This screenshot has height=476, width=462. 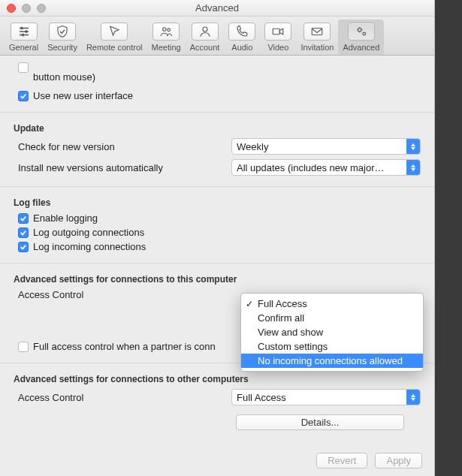 I want to click on tab-video: Video, so click(x=278, y=38).